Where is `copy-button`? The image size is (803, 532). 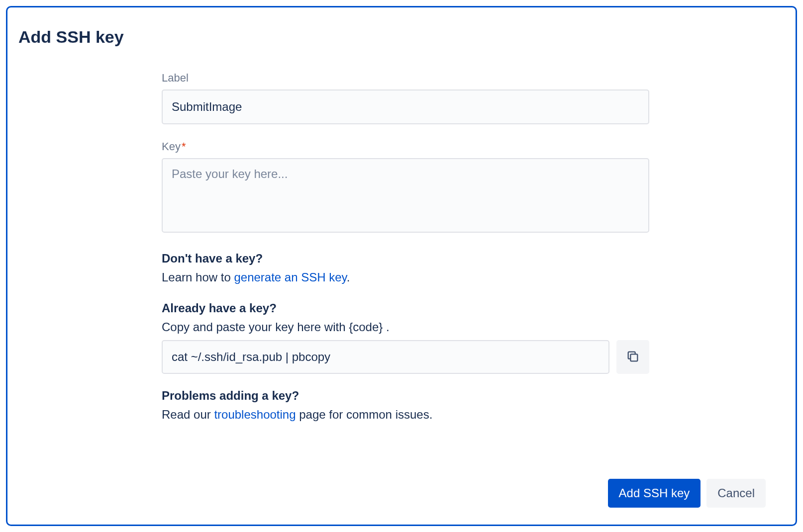
copy-button is located at coordinates (633, 357).